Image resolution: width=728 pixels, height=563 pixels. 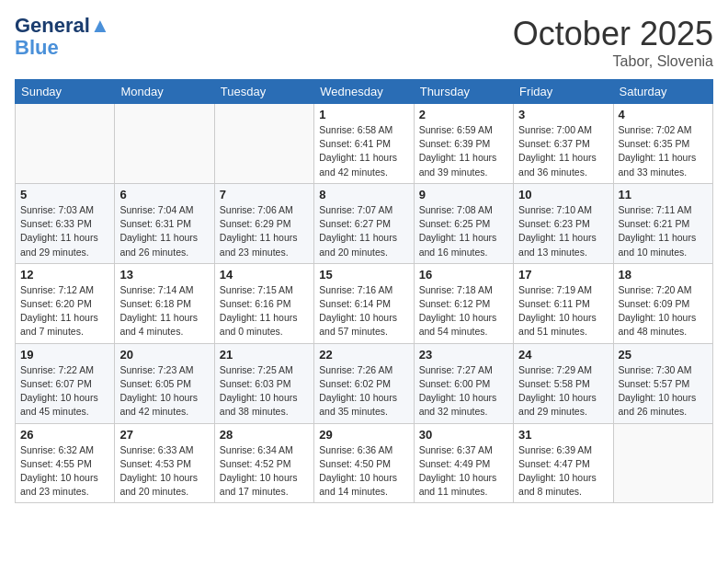 I want to click on day-number: 9, so click(x=463, y=195).